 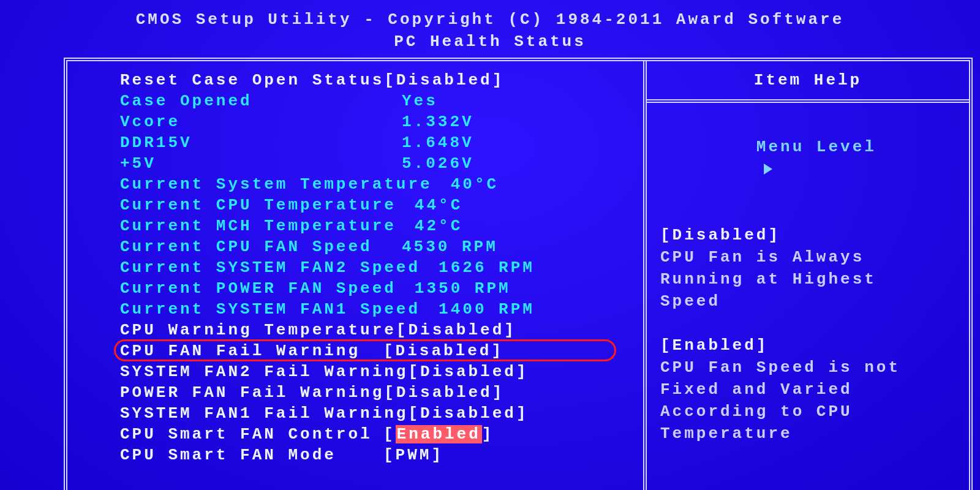 What do you see at coordinates (504, 101) in the screenshot?
I see `setting-value: Yes` at bounding box center [504, 101].